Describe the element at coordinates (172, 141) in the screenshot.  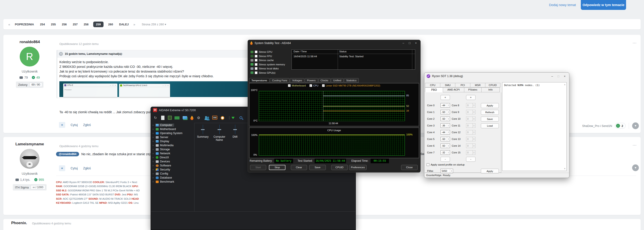
I see `sidebar-item-display: ›Display` at that location.